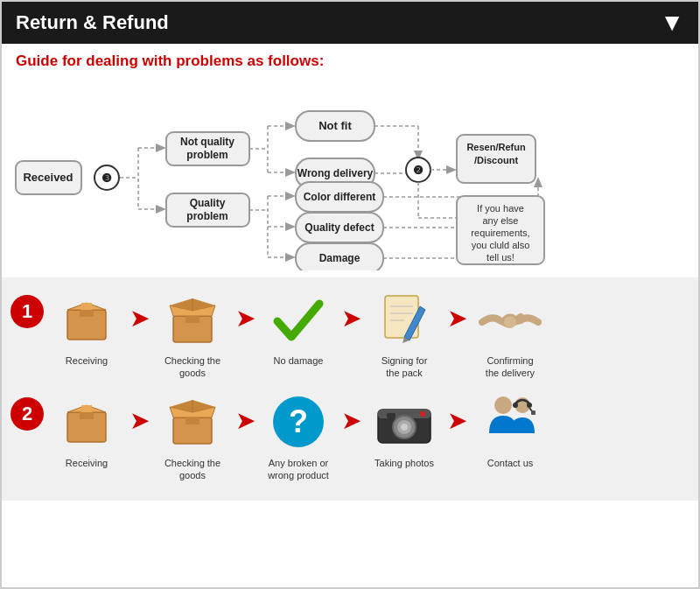 Image resolution: width=700 pixels, height=589 pixels. I want to click on step-2-receiving: Receiving, so click(87, 430).